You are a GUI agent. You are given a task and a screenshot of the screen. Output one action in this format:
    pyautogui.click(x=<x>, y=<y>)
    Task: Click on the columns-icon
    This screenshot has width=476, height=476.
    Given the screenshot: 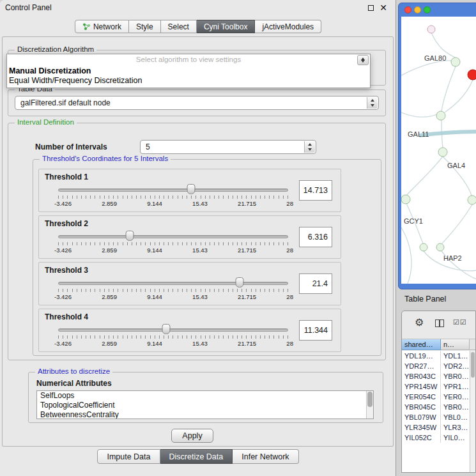 What is the action you would take?
    pyautogui.click(x=440, y=323)
    